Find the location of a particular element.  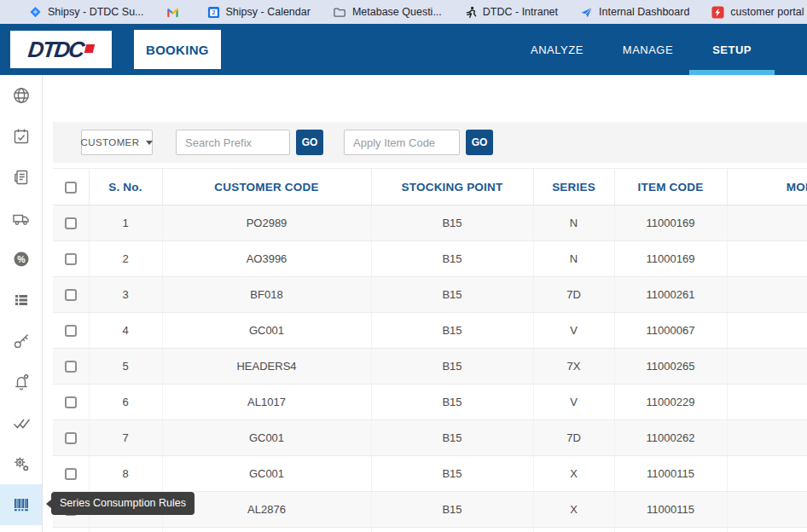

svg-text: 2 is located at coordinates (213, 12).